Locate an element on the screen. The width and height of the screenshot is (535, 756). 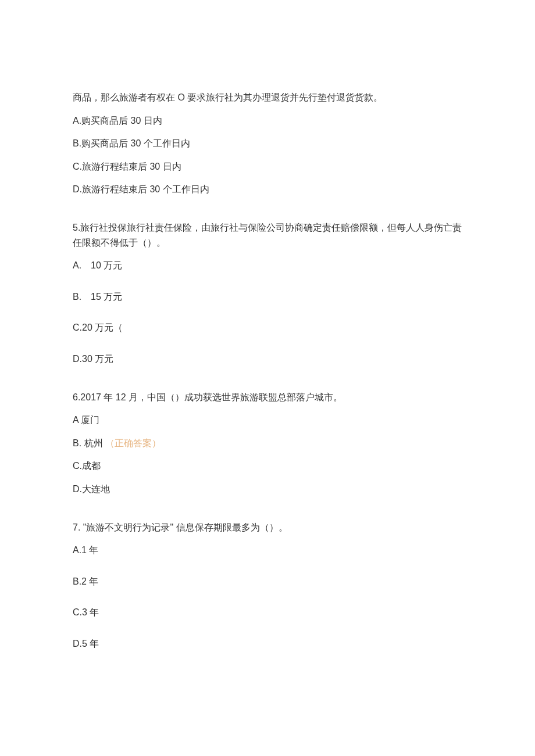
question-7-text: 7. "旅游不文明行为记录" 信息保存期限最多为（）。 is located at coordinates (268, 528).